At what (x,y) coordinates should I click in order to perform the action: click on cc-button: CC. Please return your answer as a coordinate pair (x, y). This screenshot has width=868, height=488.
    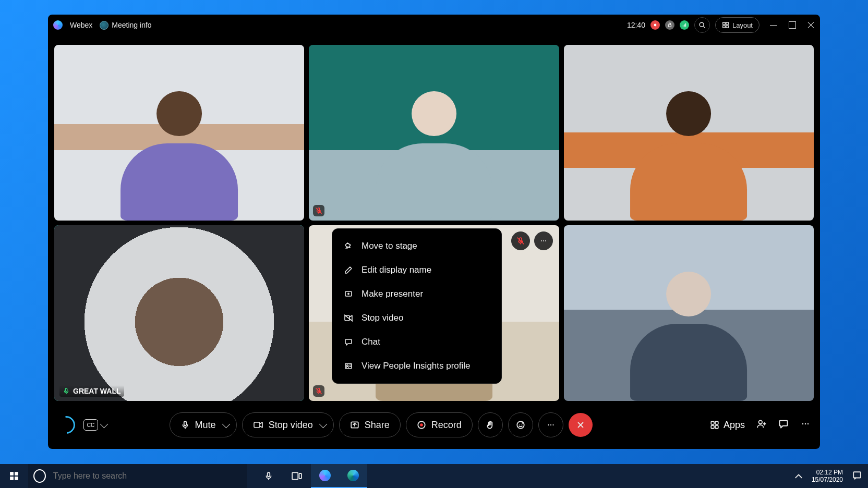
    Looking at the image, I should click on (95, 425).